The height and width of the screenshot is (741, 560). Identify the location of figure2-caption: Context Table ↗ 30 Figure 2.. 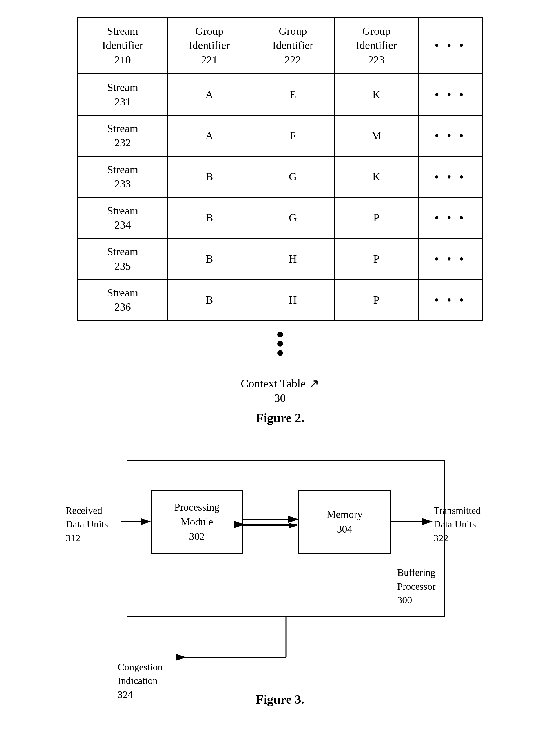
(280, 401).